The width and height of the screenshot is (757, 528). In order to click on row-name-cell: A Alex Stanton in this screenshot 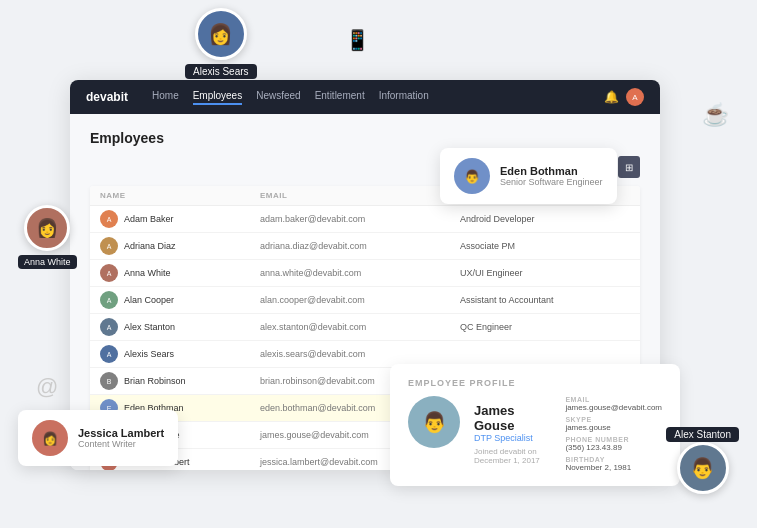, I will do `click(180, 327)`.